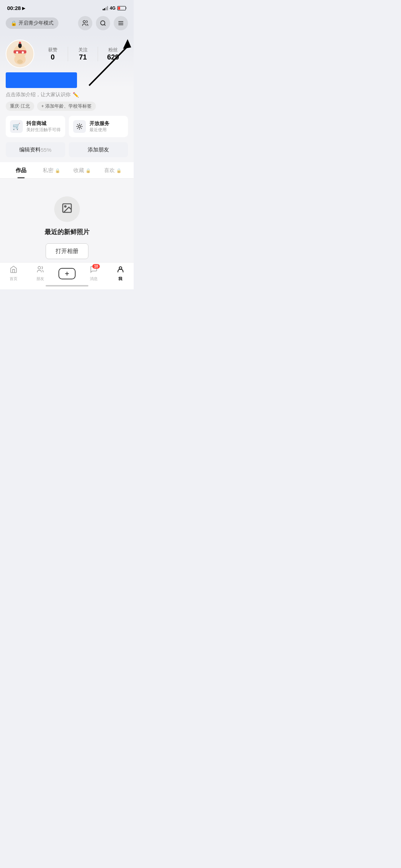 The image size is (401, 868). Describe the element at coordinates (40, 270) in the screenshot. I see `friends-bottom-icon` at that location.